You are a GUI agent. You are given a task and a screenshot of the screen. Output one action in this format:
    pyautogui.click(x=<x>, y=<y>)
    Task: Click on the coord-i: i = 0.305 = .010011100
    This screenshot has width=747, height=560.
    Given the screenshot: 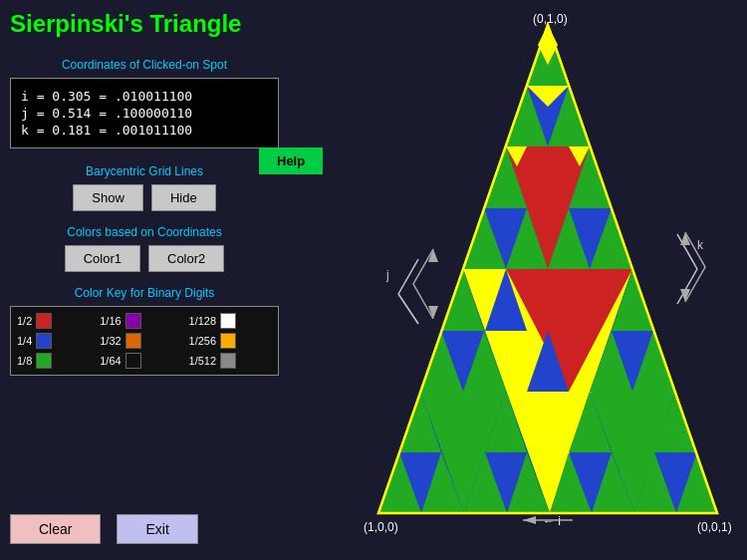 What is the action you would take?
    pyautogui.click(x=144, y=96)
    